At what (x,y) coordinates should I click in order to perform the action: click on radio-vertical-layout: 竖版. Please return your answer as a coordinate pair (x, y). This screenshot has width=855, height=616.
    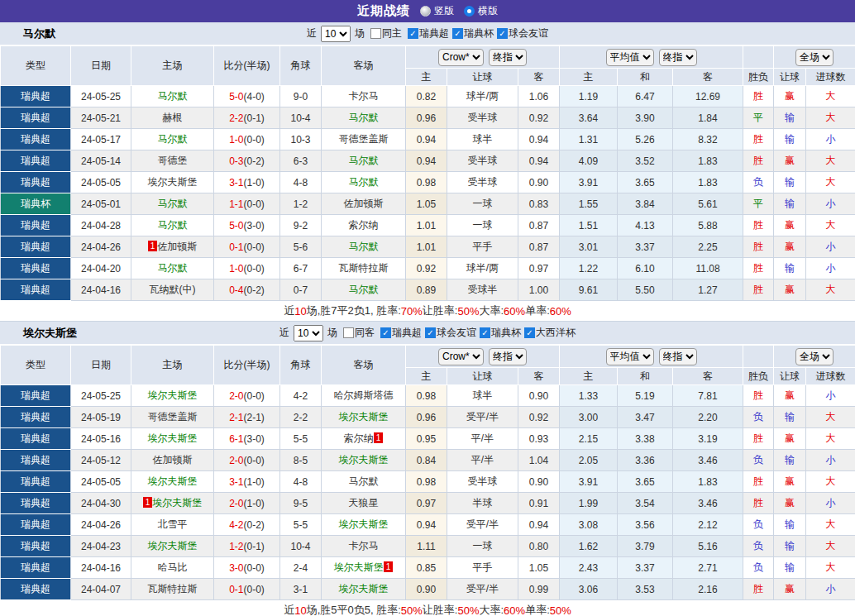
    Looking at the image, I should click on (437, 12).